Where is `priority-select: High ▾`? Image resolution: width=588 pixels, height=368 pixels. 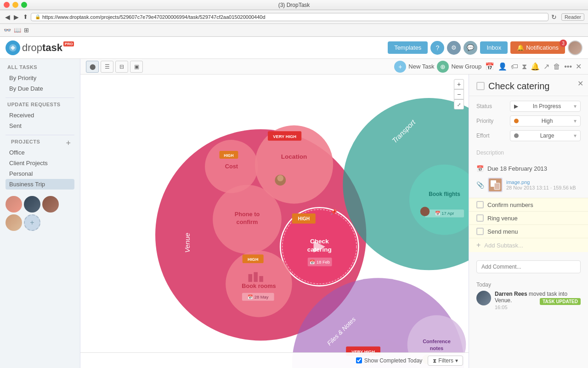
priority-select: High ▾ is located at coordinates (545, 121).